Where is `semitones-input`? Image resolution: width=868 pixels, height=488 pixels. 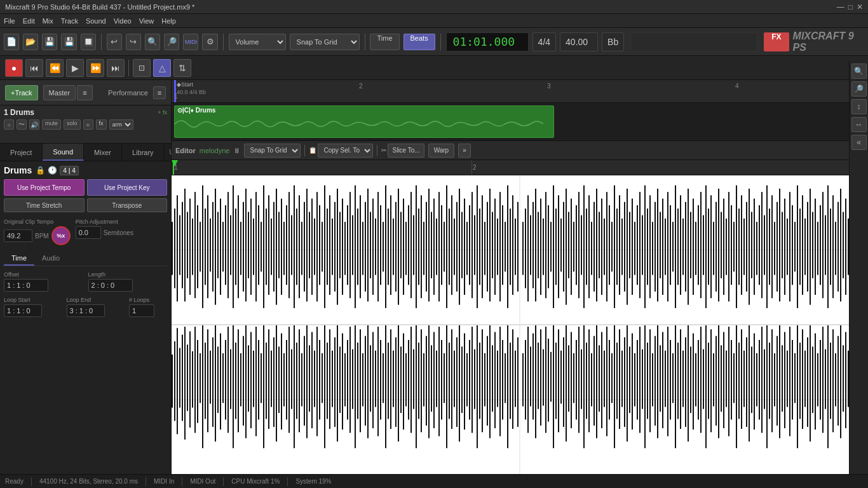
semitones-input is located at coordinates (88, 233).